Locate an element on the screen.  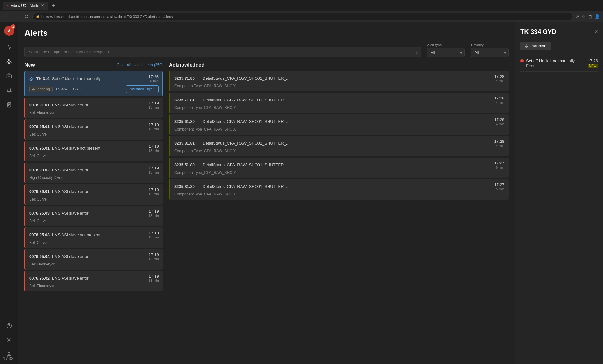
alert-item: 0076.95.03 LMS ASI slave not present 17:… is located at coordinates (94, 238).